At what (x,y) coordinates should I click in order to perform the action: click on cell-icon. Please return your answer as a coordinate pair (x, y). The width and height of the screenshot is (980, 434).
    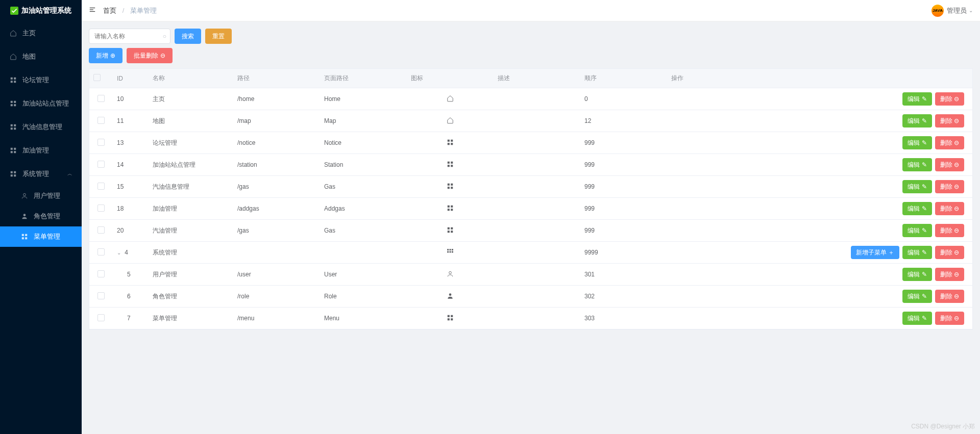
    Looking at the image, I should click on (450, 253).